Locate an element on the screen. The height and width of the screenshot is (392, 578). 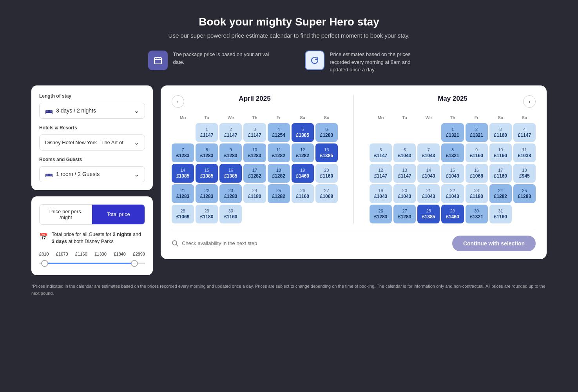
table-row: 8£1321 is located at coordinates (452, 153).